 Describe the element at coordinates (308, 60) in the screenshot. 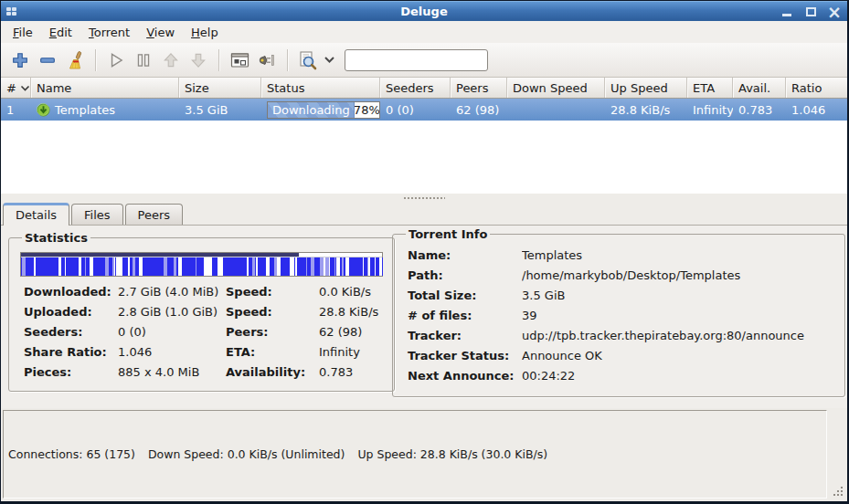

I see `search-icon` at that location.